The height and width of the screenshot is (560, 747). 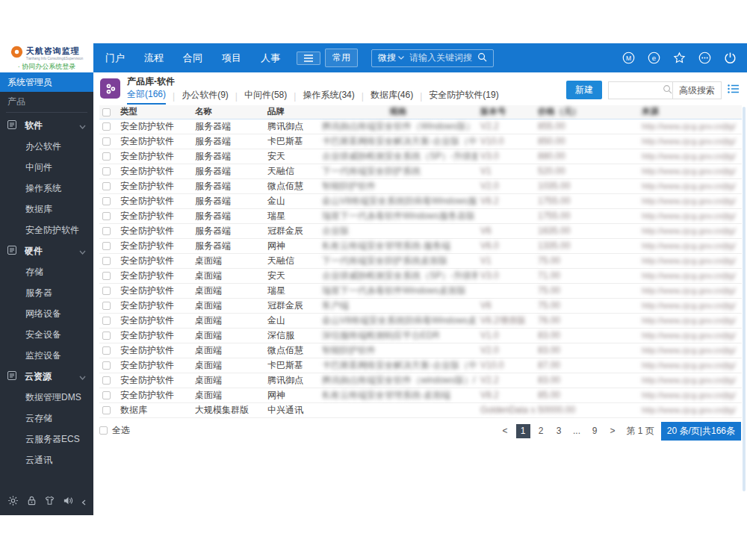 What do you see at coordinates (421, 156) in the screenshot?
I see `table-row: 安全防护软件服务器端安天企业级威胁检测安全系统（SP）-升级服务端V3.0880…` at bounding box center [421, 156].